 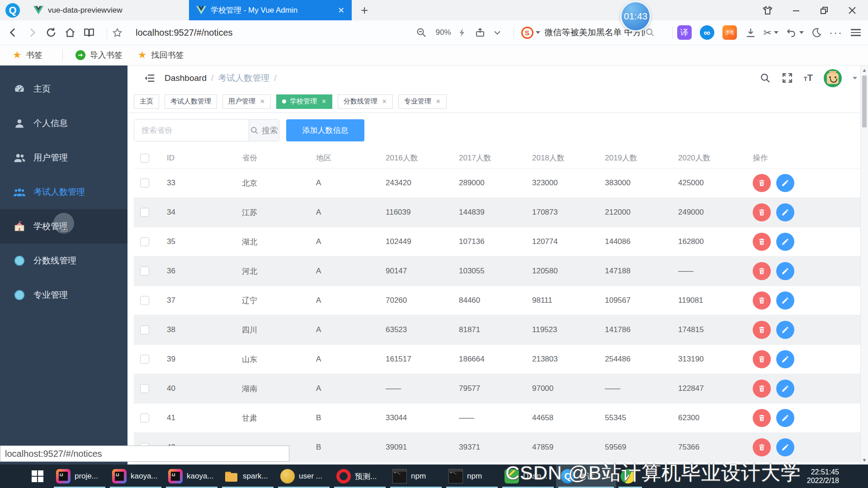 What do you see at coordinates (527, 33) in the screenshot?
I see `sogou-icon: S` at bounding box center [527, 33].